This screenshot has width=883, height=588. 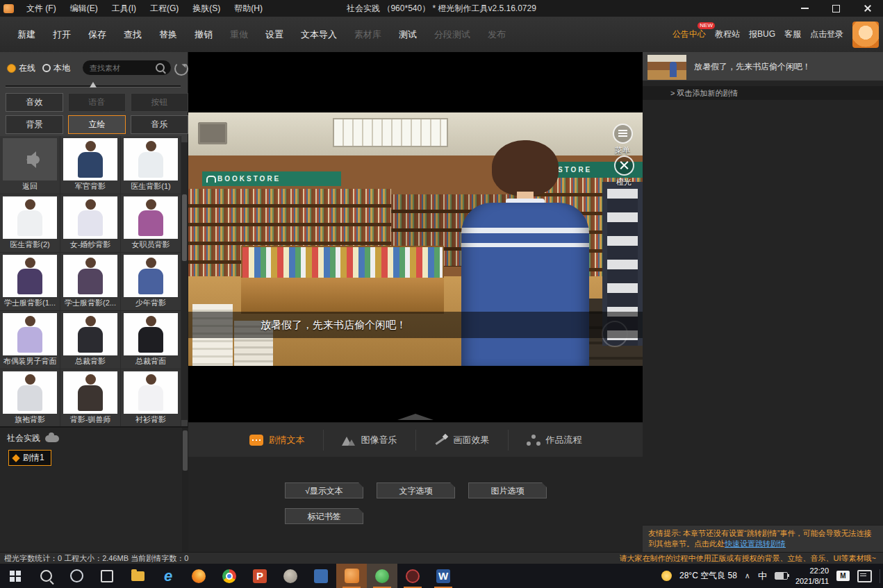 I want to click on menu-item: 工程(G), so click(x=164, y=8).